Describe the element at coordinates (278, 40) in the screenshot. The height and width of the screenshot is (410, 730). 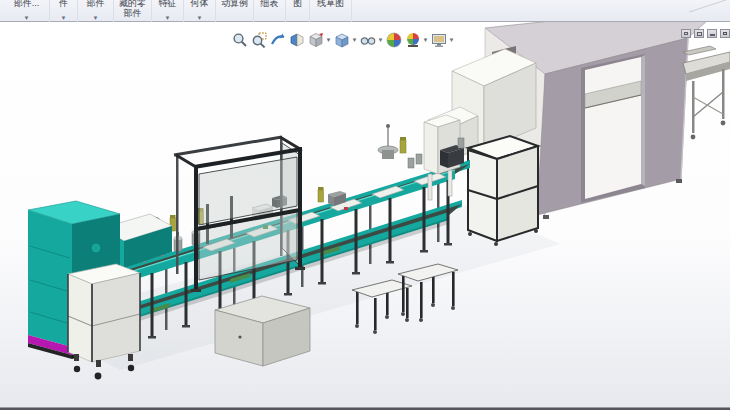
I see `blue-swoosh-icon` at that location.